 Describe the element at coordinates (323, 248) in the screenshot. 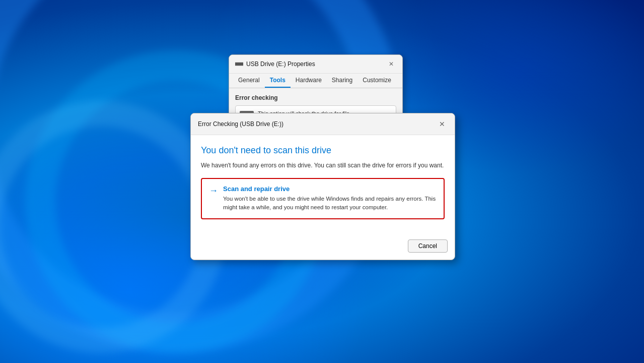

I see `error-checking-footer: Cancel` at that location.